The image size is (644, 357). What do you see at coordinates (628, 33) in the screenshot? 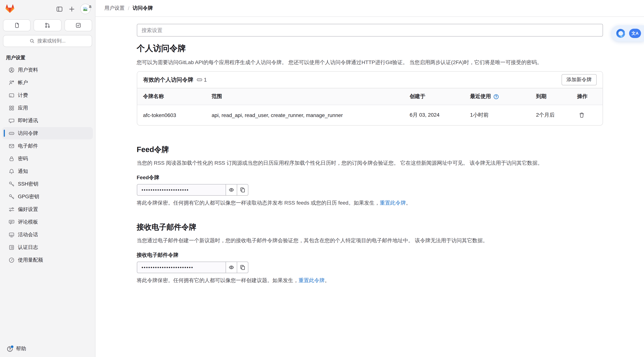
I see `translate-extension-widget: 文A` at bounding box center [628, 33].